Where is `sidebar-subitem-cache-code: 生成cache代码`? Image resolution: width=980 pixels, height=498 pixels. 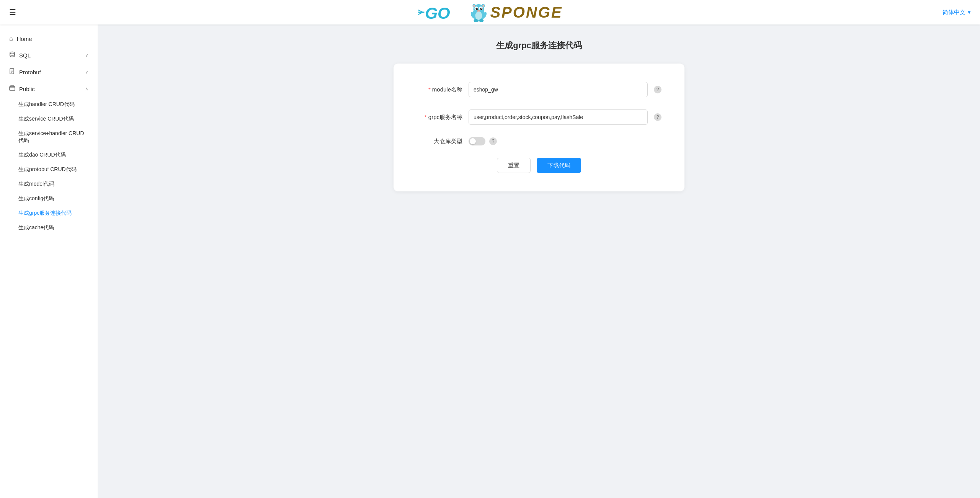
sidebar-subitem-cache-code: 生成cache代码 is located at coordinates (49, 228).